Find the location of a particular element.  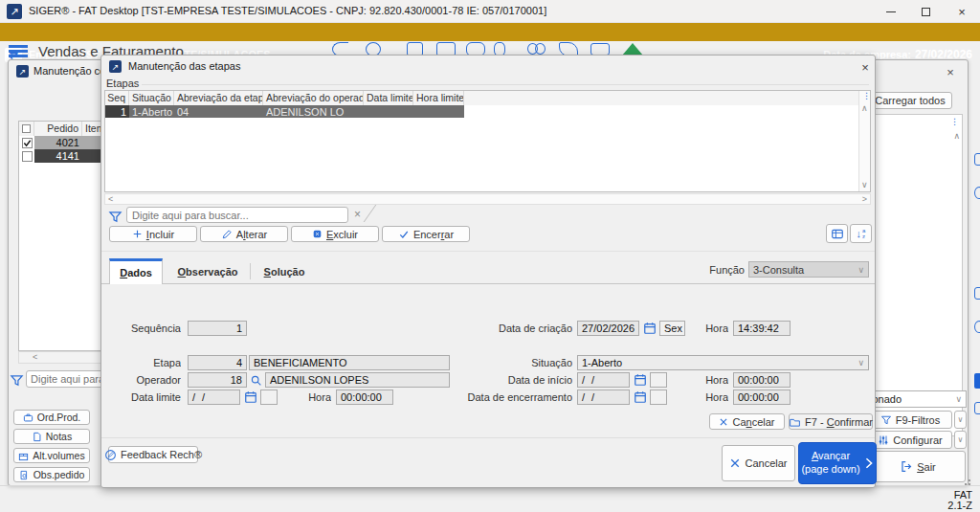

feedback-button: Feedback Rech® is located at coordinates (153, 455).